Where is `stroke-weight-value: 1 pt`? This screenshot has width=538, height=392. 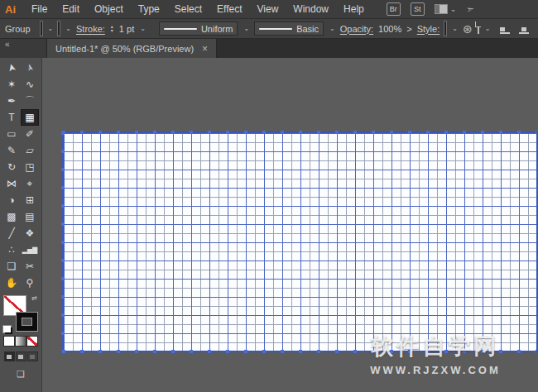 stroke-weight-value: 1 pt is located at coordinates (127, 29).